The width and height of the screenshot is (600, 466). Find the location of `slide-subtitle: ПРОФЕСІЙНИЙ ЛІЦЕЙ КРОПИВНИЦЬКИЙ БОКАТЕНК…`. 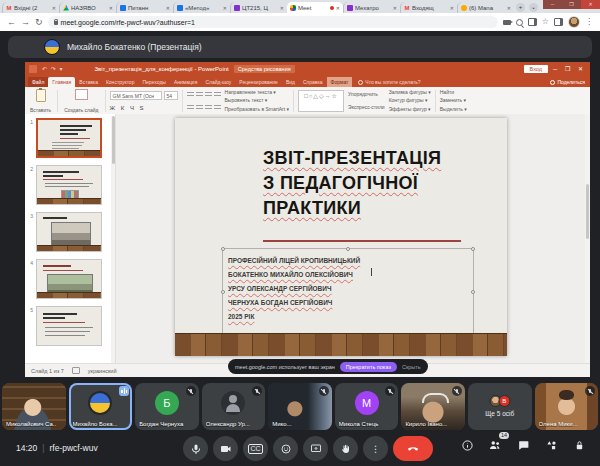

slide-subtitle: ПРОФЕСІЙНИЙ ЛІЦЕЙ КРОПИВНИЦЬКИЙ БОКАТЕНК… is located at coordinates (294, 289).